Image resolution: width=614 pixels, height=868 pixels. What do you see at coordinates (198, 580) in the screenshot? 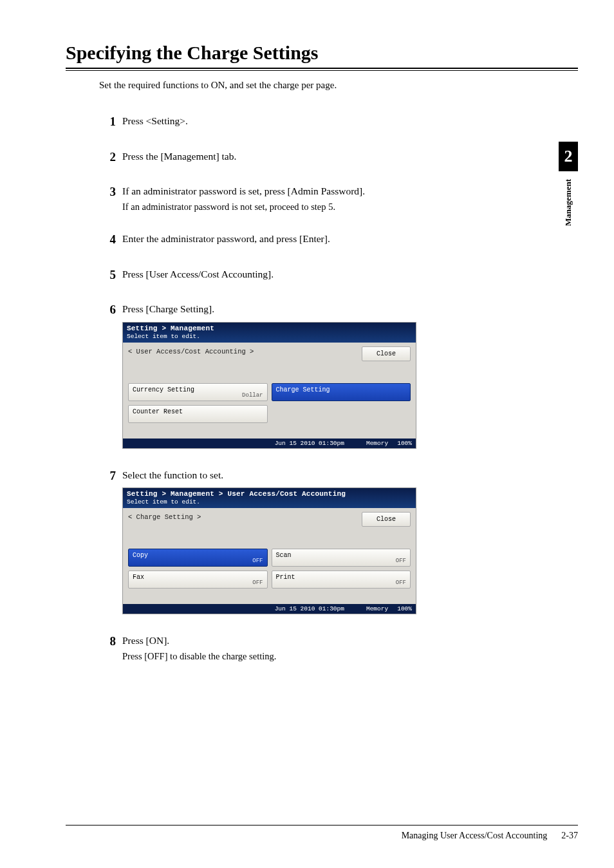
I see `fax-button: Fax OFF` at bounding box center [198, 580].